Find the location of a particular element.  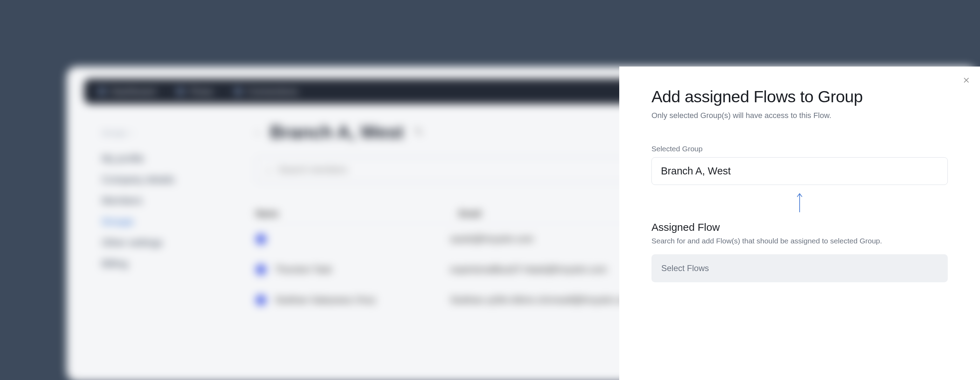

nav-label: Flows is located at coordinates (202, 92).